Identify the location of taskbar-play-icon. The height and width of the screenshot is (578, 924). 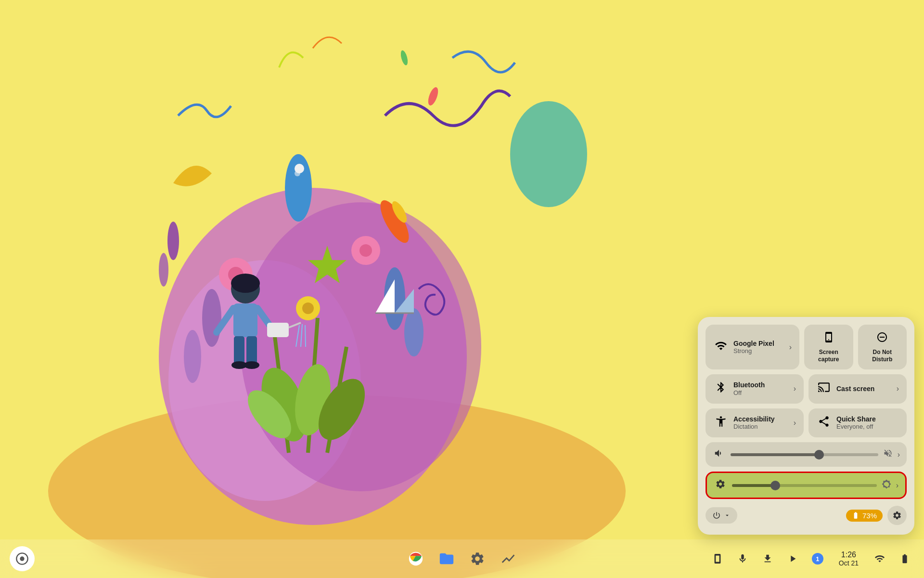
(793, 559).